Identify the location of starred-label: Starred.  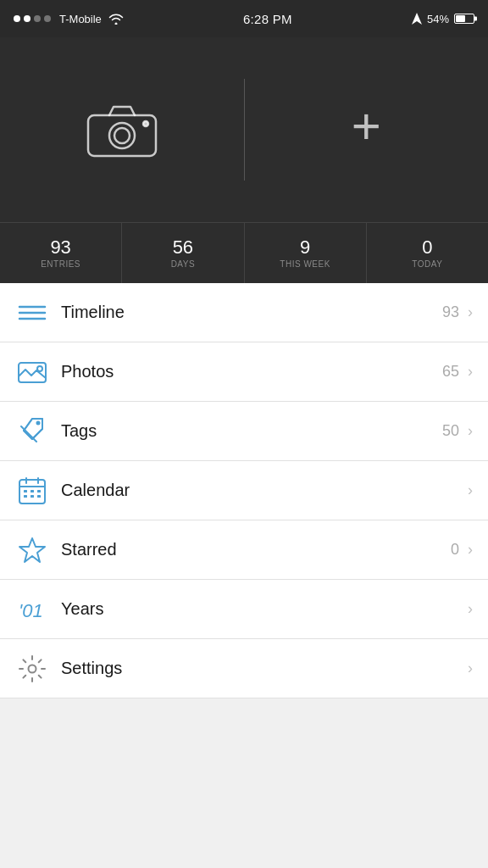
(256, 549).